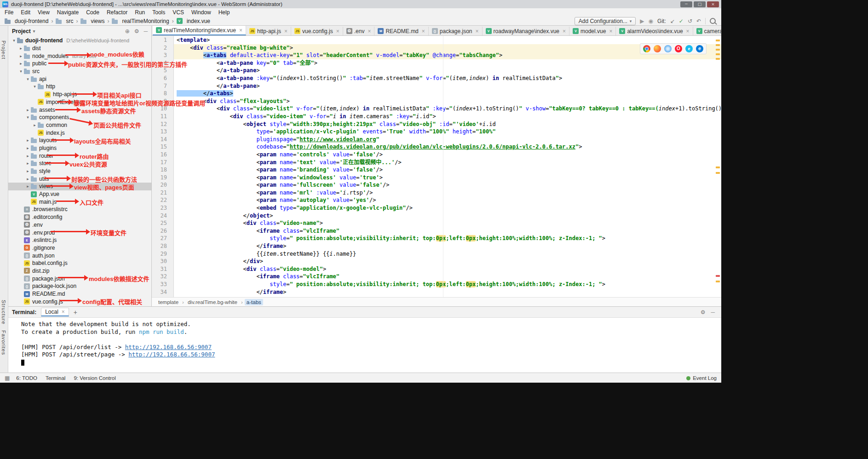 This screenshot has height=459, width=868. What do you see at coordinates (80, 279) in the screenshot?
I see `tree-item-package.json: {}package.json` at bounding box center [80, 279].